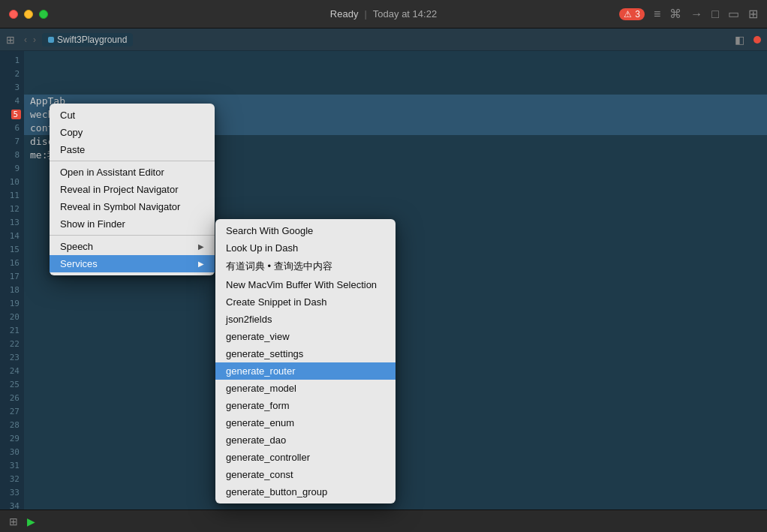 The height and width of the screenshot is (532, 767). Describe the element at coordinates (305, 405) in the screenshot. I see `submenu-generate-form: generate_form` at that location.